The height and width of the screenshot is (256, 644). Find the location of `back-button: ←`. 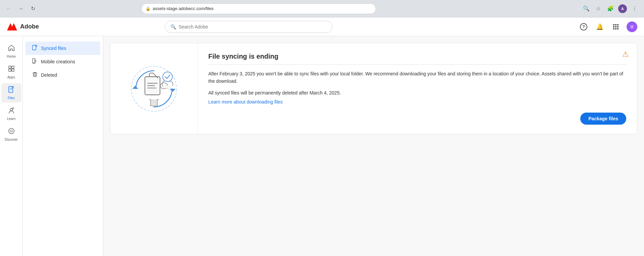

back-button: ← is located at coordinates (9, 9).